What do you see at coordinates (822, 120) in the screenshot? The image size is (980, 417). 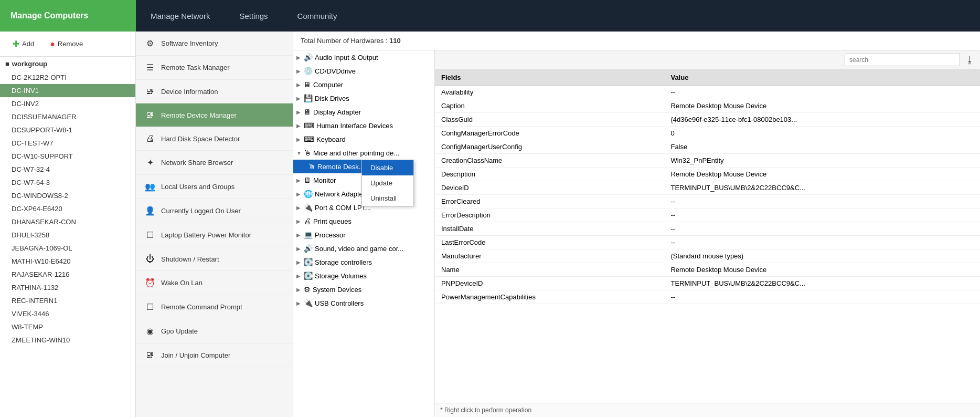 I see `field-value: {4d36e96f-e325-11ce-bfc1-08002be103...` at bounding box center [822, 120].